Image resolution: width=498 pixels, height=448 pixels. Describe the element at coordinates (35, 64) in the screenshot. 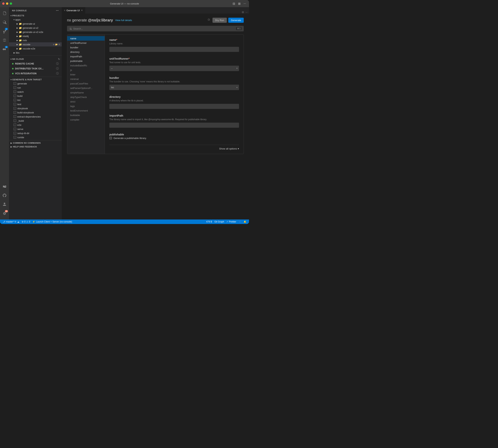

I see `sidebar-item-remote-cache: REMOTE CACHE ⓘ` at that location.